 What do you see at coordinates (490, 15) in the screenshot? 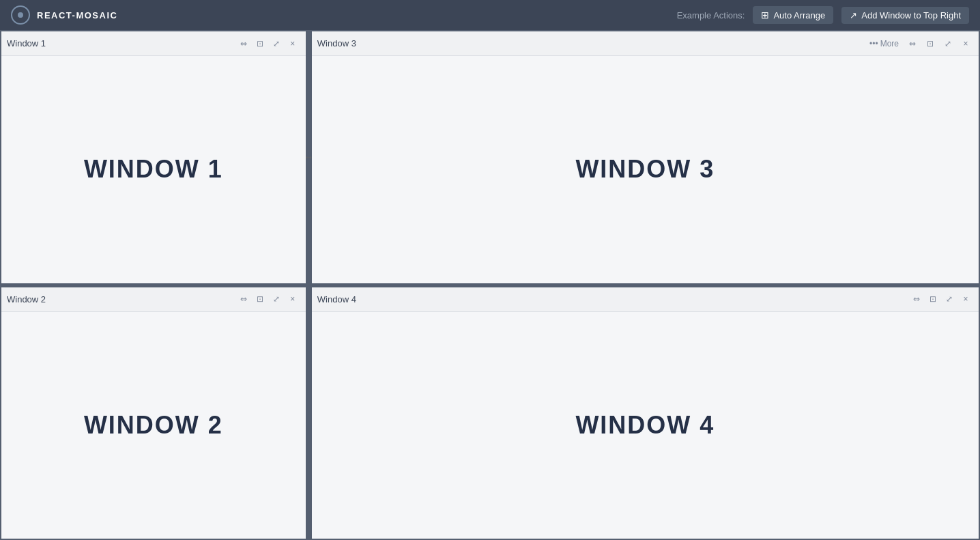
I see `toolbar: REACT-MOSAIC Example Actions: ⊞ Auto Arr…` at bounding box center [490, 15].